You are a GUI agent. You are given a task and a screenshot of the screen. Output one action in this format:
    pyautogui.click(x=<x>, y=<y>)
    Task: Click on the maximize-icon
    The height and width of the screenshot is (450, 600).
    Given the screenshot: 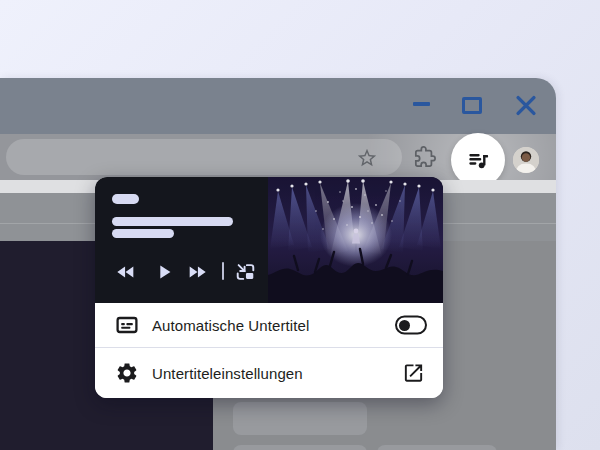 What is the action you would take?
    pyautogui.click(x=472, y=106)
    